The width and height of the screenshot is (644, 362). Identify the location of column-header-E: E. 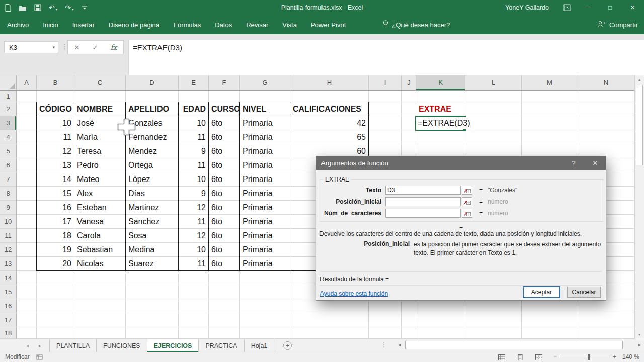
(194, 83).